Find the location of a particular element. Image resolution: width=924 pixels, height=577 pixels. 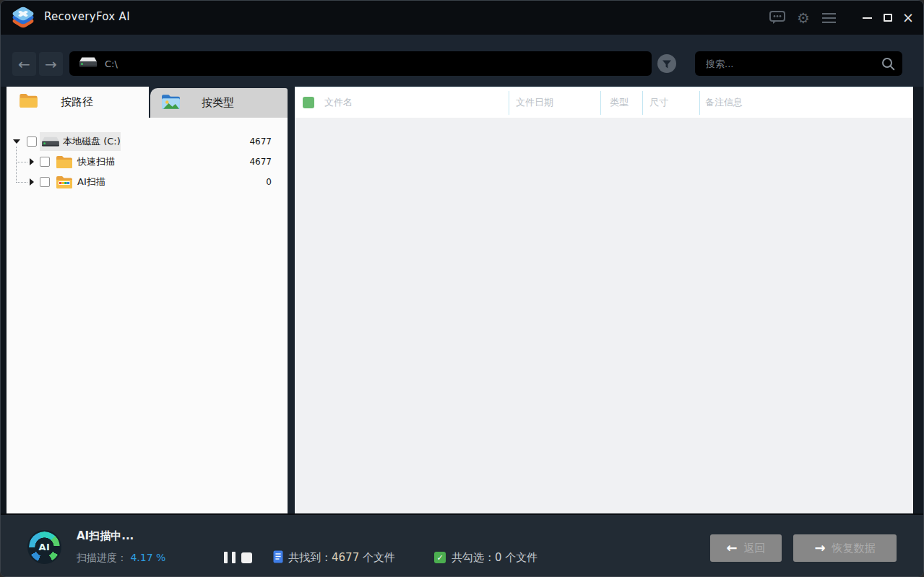

column-type: 类型 is located at coordinates (619, 103).